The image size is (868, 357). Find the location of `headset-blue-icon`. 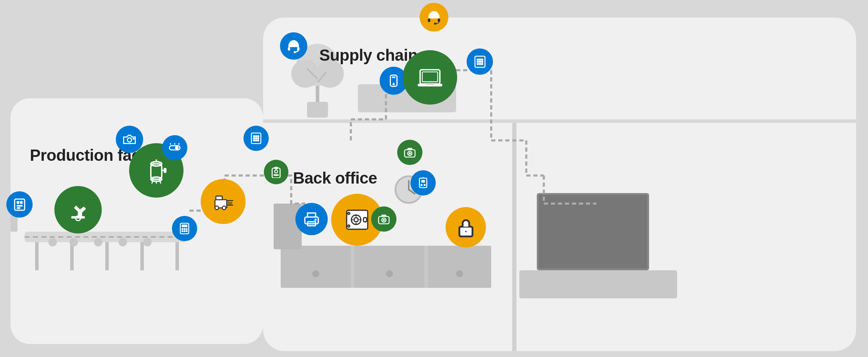

headset-blue-icon is located at coordinates (294, 46).